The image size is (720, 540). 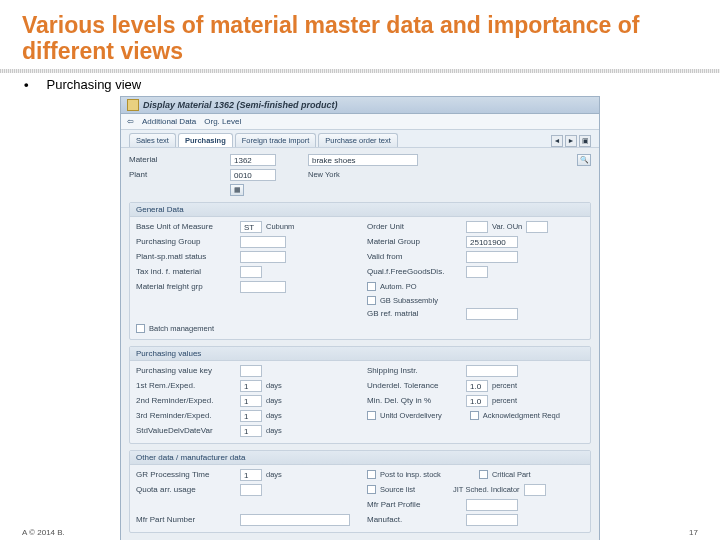 What do you see at coordinates (140, 328) in the screenshot?
I see `batch-checkbox` at bounding box center [140, 328].